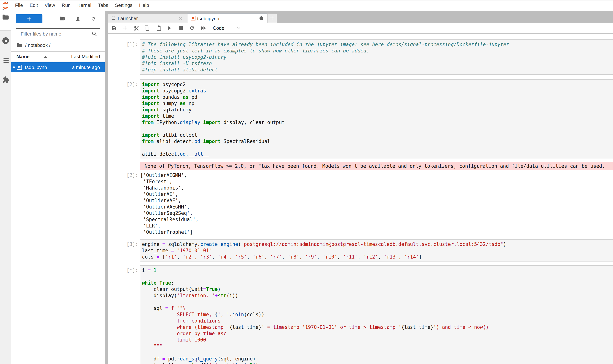 This screenshot has height=364, width=613. What do you see at coordinates (378, 270) in the screenshot?
I see `code-line: i = 1` at bounding box center [378, 270].